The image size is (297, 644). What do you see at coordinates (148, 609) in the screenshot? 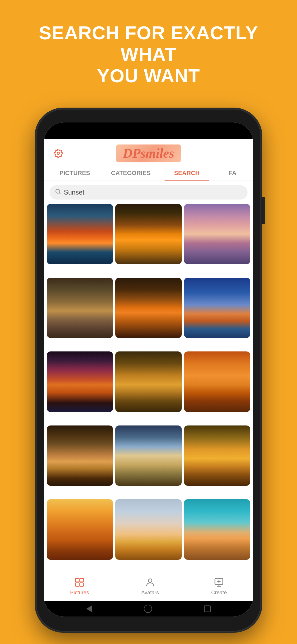
I see `phone-home-bar` at bounding box center [148, 609].